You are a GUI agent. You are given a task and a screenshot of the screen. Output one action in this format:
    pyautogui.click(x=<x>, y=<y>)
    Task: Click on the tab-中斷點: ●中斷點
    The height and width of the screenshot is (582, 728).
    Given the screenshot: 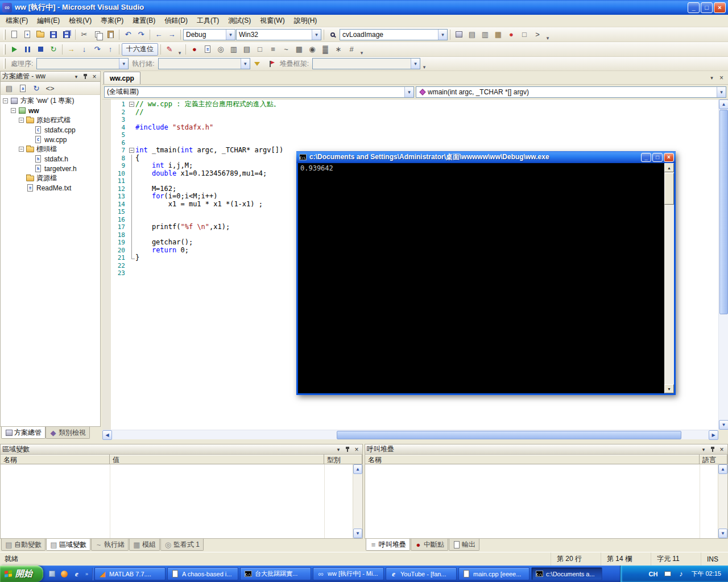 What is the action you would take?
    pyautogui.click(x=429, y=544)
    